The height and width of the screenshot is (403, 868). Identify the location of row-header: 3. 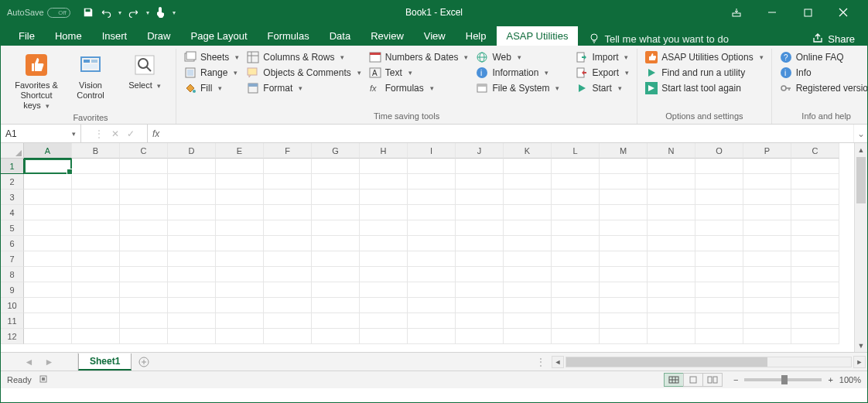
(12, 197).